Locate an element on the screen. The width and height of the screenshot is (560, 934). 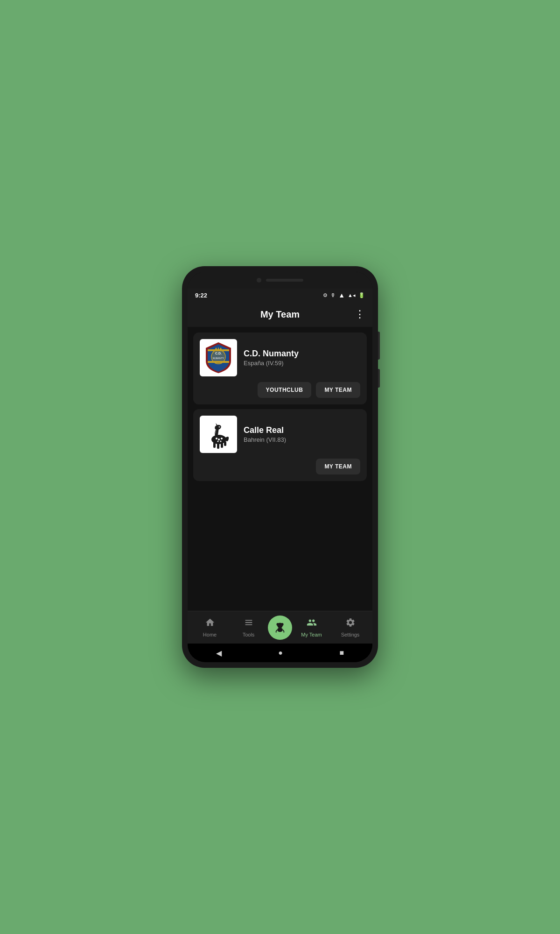
speaker is located at coordinates (285, 280).